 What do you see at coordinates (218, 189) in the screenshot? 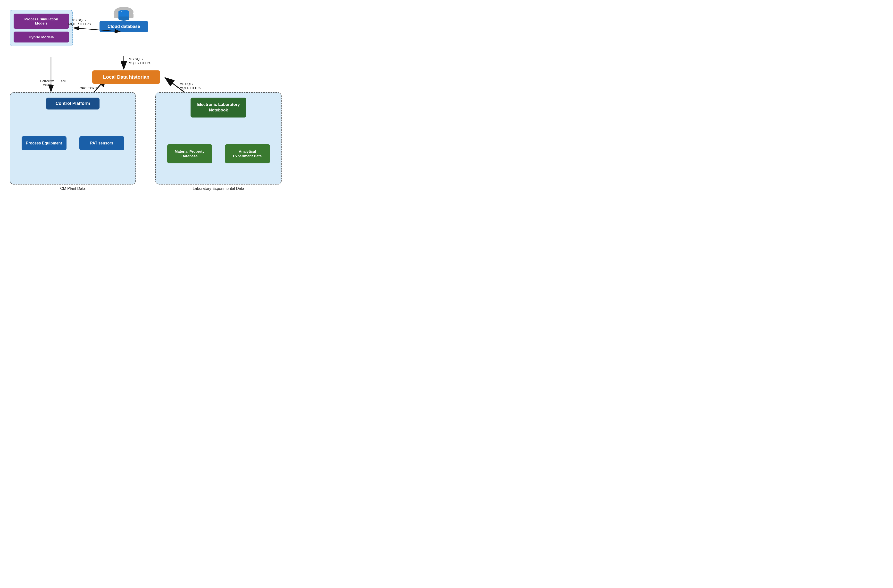
I see `lab-exp-label: Laboratory Experimental Data` at bounding box center [218, 189].